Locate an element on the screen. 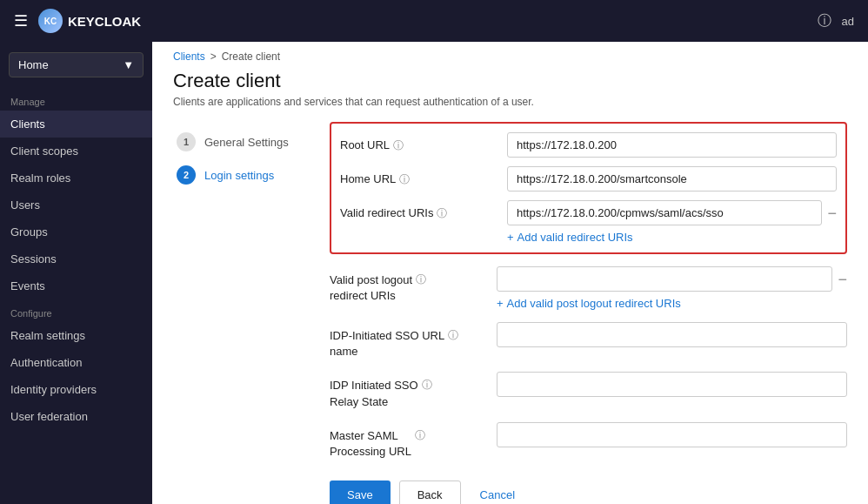  save-button: Save is located at coordinates (360, 493).